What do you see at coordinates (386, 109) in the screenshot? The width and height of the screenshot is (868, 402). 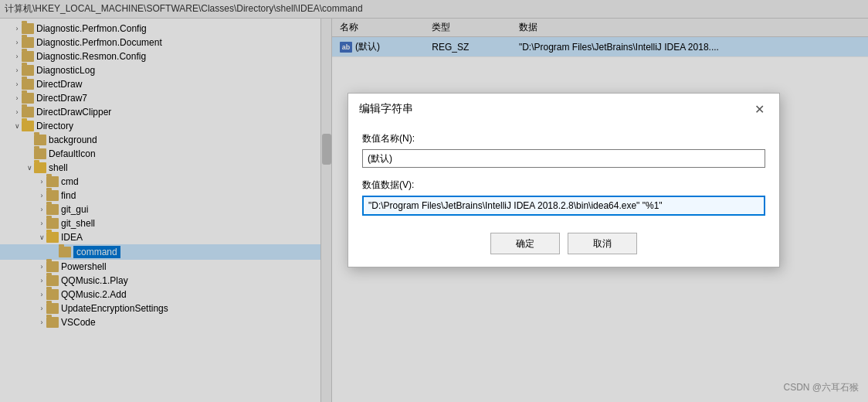 I see `dialog-title: 编辑字符串` at bounding box center [386, 109].